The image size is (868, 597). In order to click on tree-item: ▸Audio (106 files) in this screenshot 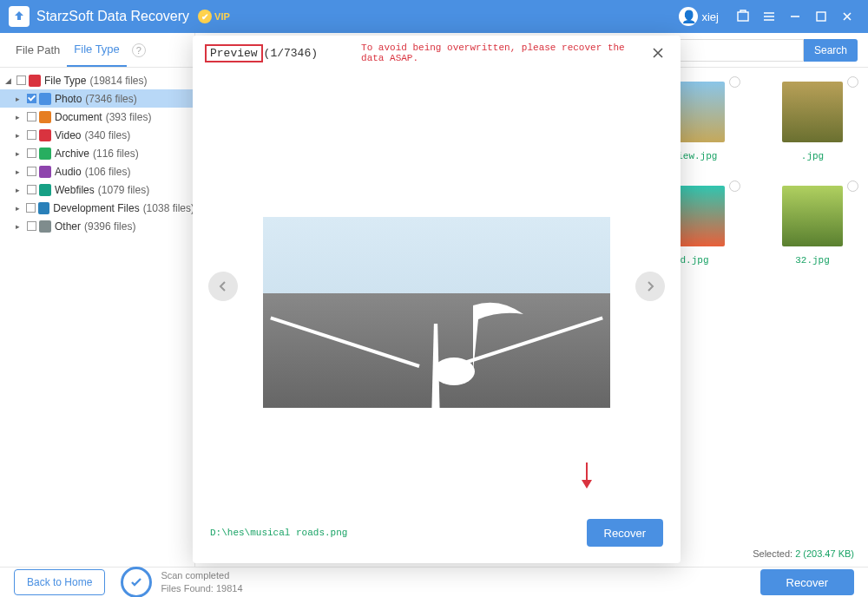, I will do `click(97, 172)`.